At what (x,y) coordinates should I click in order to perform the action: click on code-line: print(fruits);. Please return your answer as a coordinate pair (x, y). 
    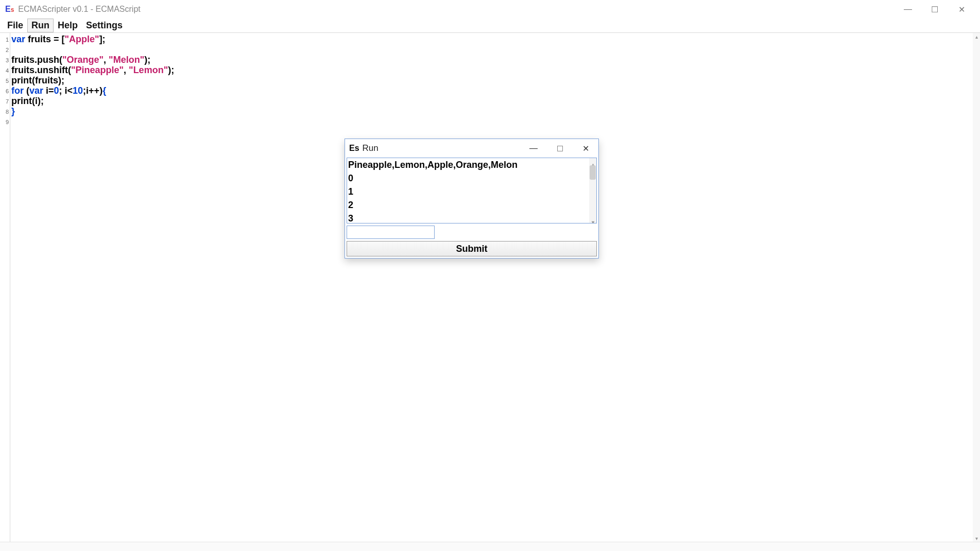
    Looking at the image, I should click on (93, 80).